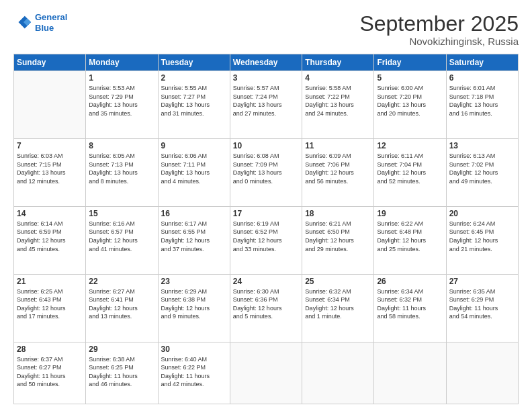 The image size is (532, 411). What do you see at coordinates (266, 63) in the screenshot?
I see `weekday-header-row: SundayMondayTuesdayWednesdayThursdayFrid…` at bounding box center [266, 63].